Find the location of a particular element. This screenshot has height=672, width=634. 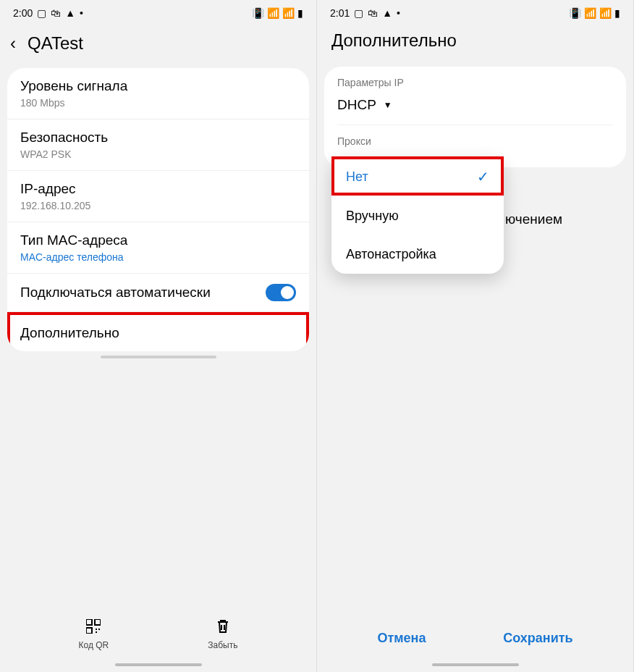

ip-params-label: Параметры IP is located at coordinates (475, 84).